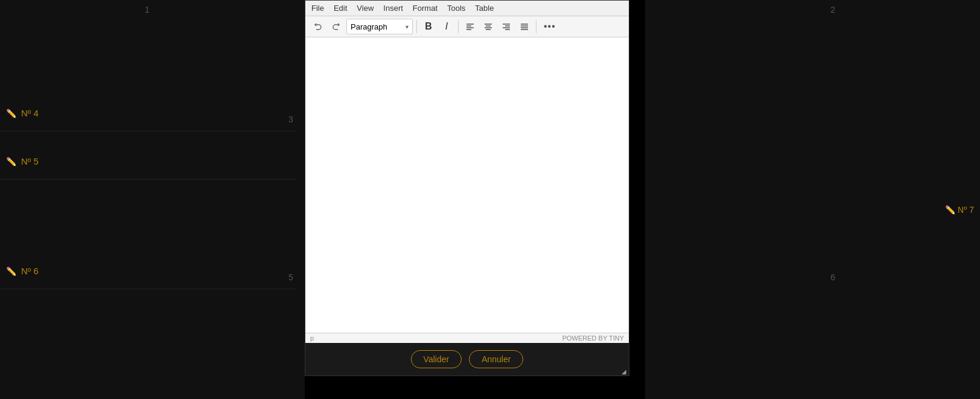  What do you see at coordinates (467, 338) in the screenshot?
I see `editor-statusbar: p POWERED BY TINY ◢` at bounding box center [467, 338].